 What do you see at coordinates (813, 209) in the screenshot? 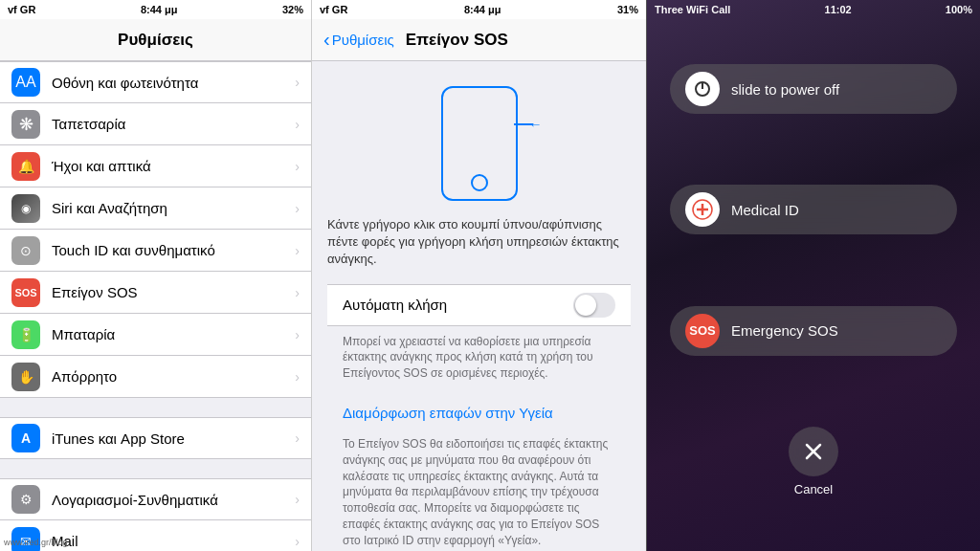
I see `medical-id-button: Medical ID` at bounding box center [813, 209].